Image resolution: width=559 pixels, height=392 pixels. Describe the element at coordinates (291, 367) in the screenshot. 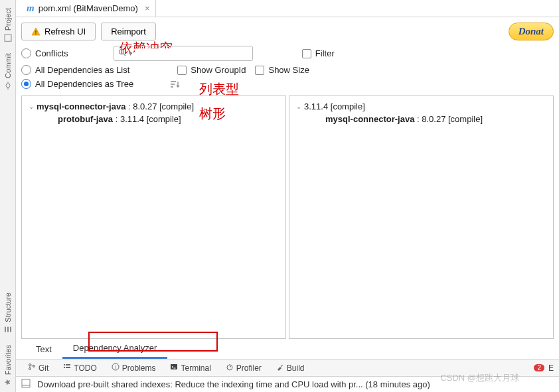

I see `tool-build: Build` at that location.